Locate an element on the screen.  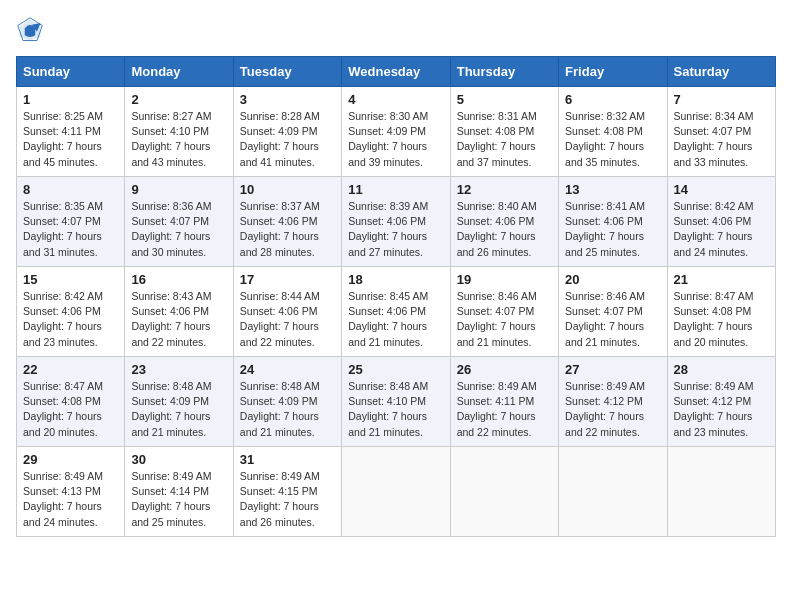
day-number: 13 is located at coordinates (612, 190).